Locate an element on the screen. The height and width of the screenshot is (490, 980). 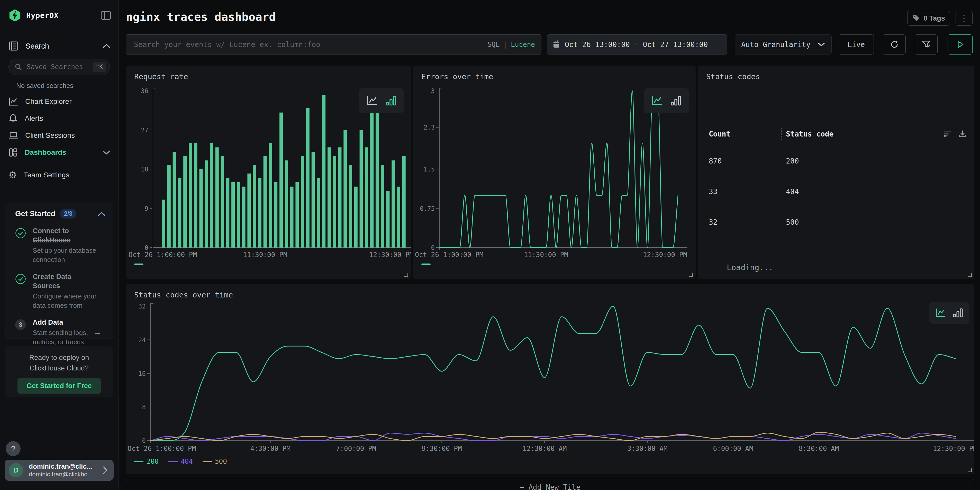
time-range-picker: Oct 26 13:00:00 - Oct 27 13:00:00 is located at coordinates (637, 45).